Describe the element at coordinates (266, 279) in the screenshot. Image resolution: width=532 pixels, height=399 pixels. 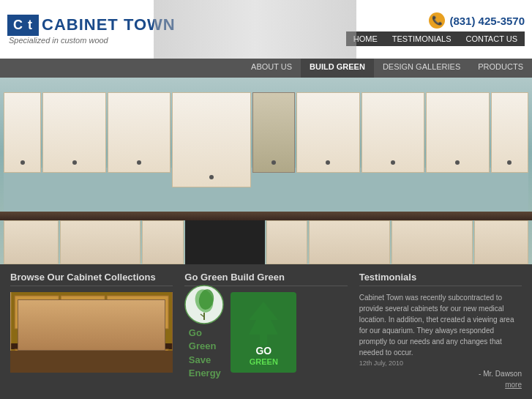
I see `go-green-title: Go Green Build Green` at that location.